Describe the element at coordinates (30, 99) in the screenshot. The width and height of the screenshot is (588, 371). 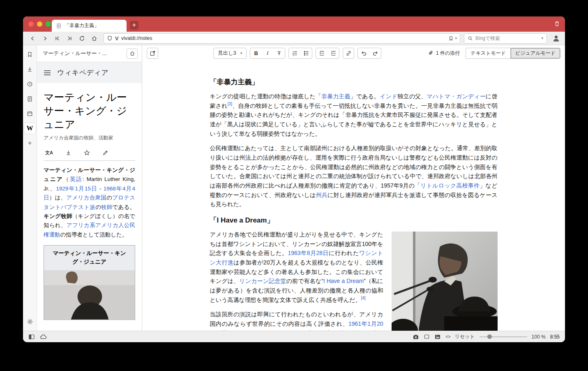
I see `notes-panel-icon` at that location.